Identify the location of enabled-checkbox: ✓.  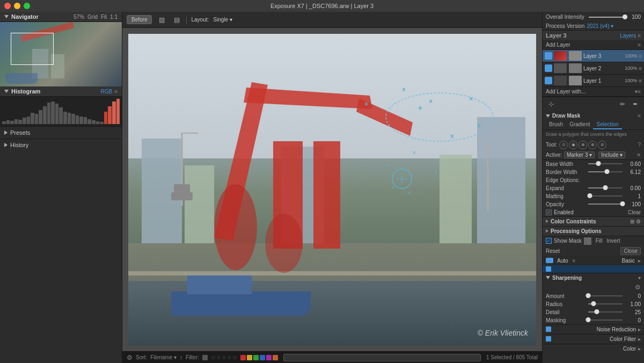
(548, 213).